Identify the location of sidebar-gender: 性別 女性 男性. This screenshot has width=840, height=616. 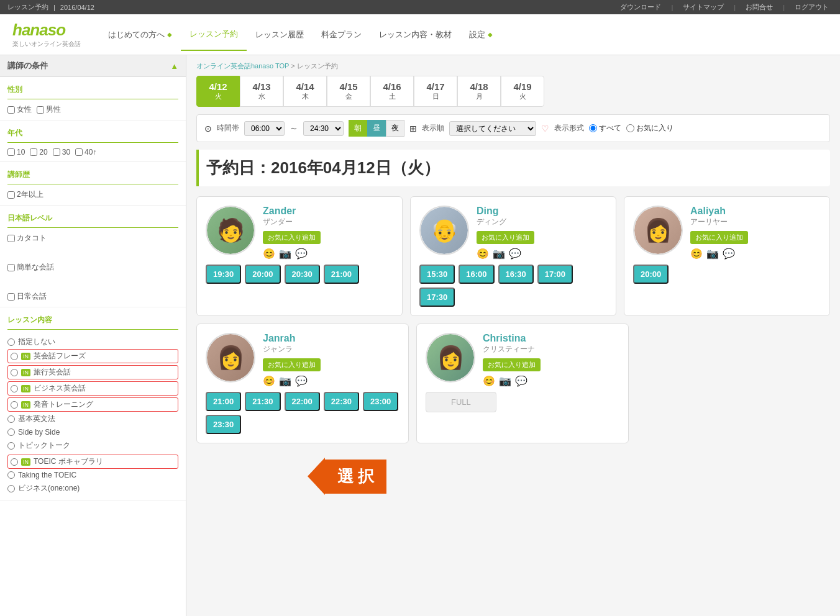
(93, 99).